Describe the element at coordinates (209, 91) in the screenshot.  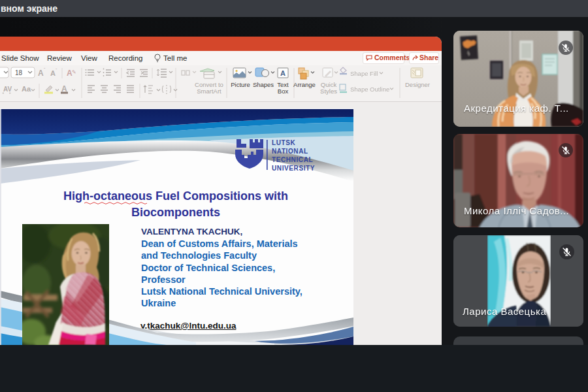
I see `svg-text: SmartArt` at that location.